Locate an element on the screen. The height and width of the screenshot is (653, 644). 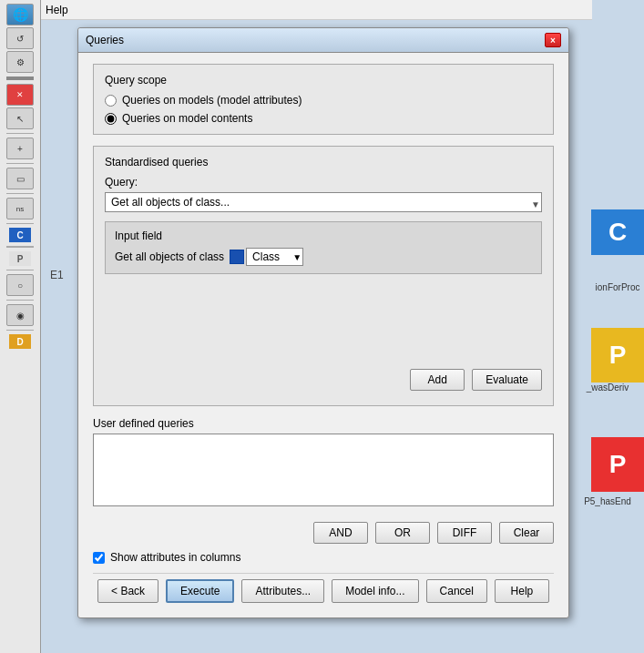
dialog-title: Queries is located at coordinates (105, 40).